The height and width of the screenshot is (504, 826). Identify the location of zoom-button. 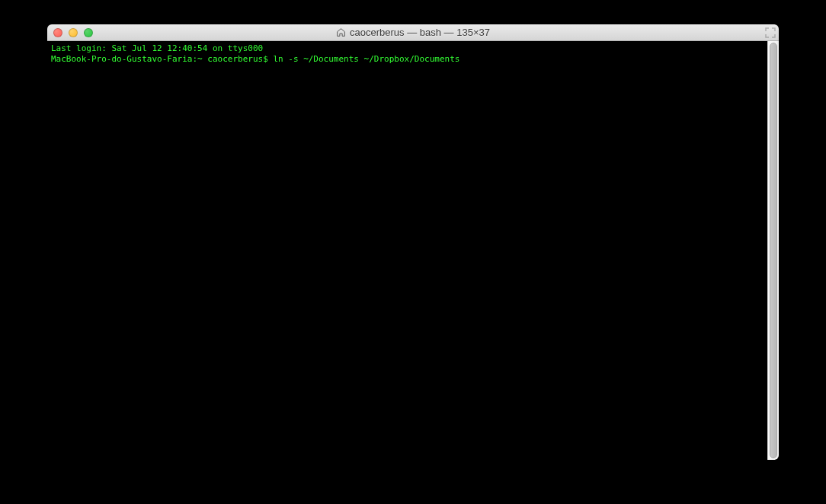
(88, 33).